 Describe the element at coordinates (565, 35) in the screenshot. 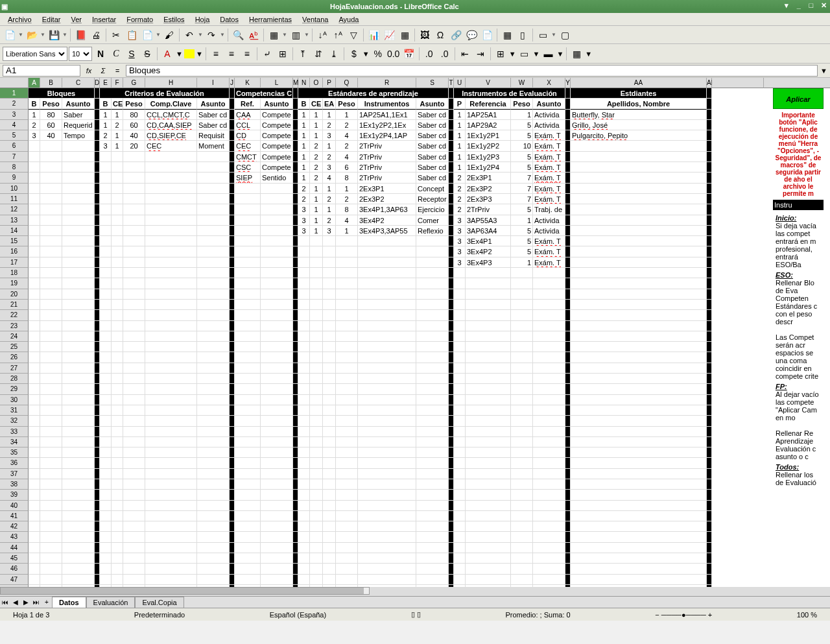

I see `close-doc-icon: ▢` at that location.